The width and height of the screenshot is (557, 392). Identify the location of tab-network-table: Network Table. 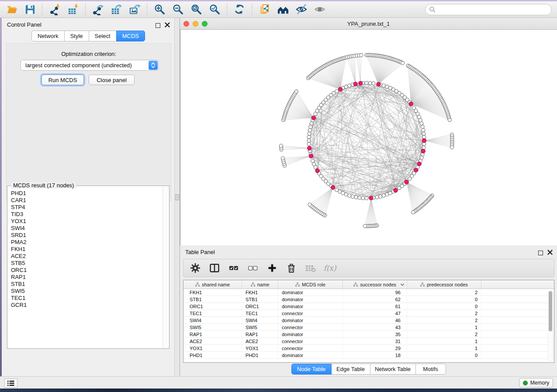
(393, 369).